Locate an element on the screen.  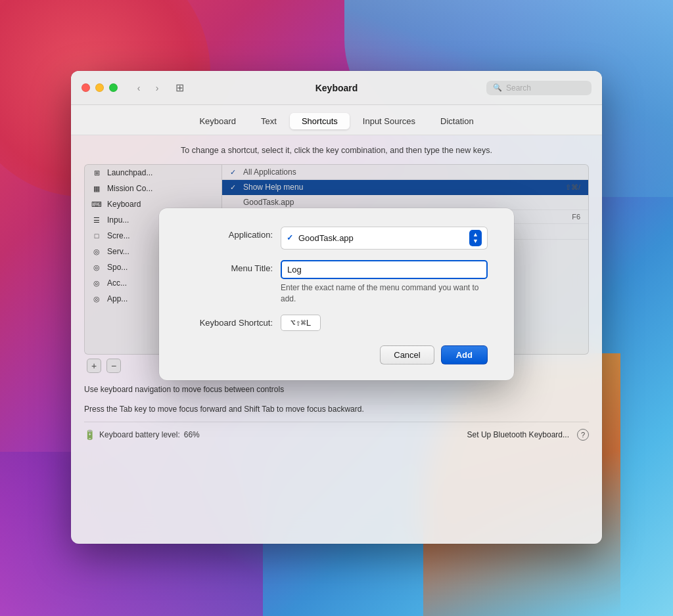
menu-title-hint: Enter the exact name of the menu command… is located at coordinates (384, 294).